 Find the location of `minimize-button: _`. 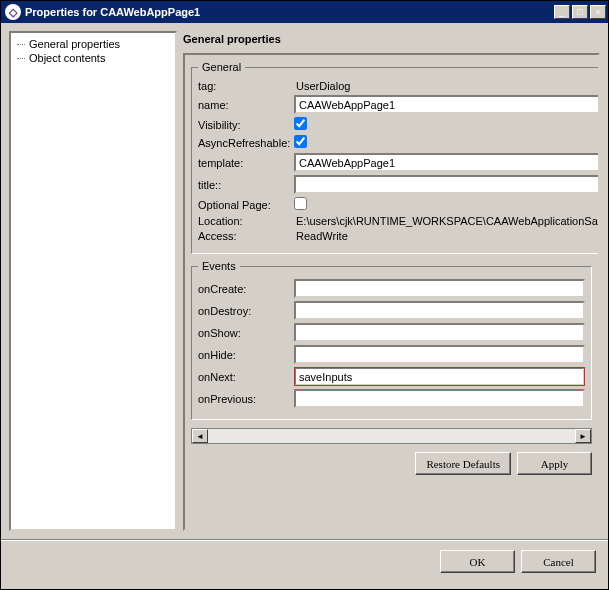

minimize-button: _ is located at coordinates (562, 12).